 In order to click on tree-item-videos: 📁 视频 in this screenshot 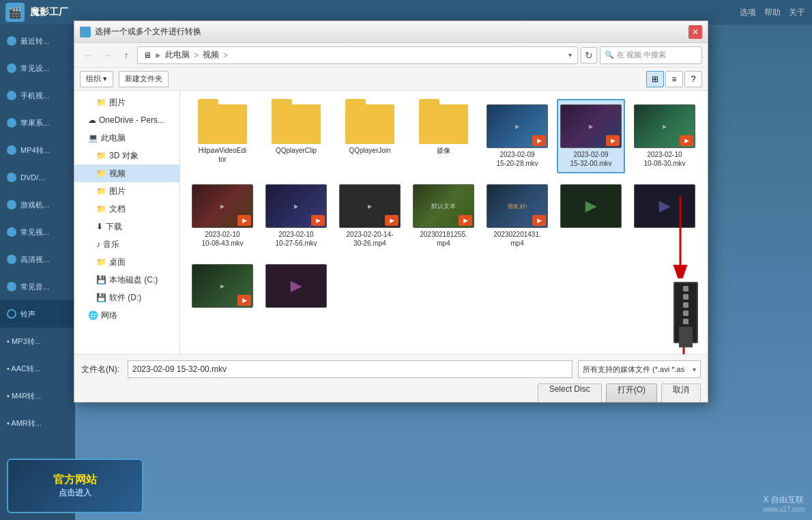, I will do `click(127, 173)`.